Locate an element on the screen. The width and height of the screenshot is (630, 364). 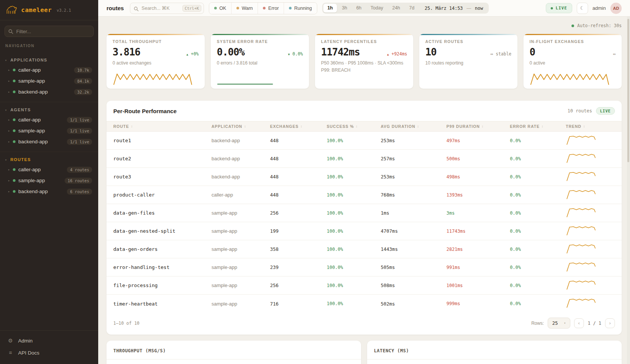
time-range-3h: 3h is located at coordinates (344, 8).